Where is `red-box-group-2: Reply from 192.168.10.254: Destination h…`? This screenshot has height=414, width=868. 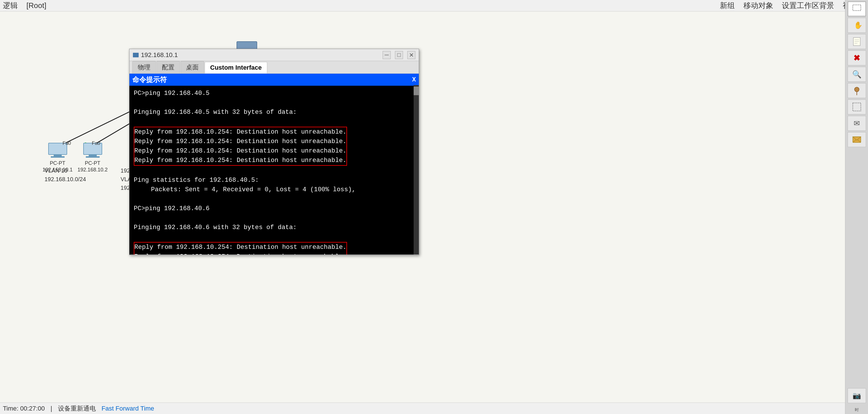 red-box-group-2: Reply from 192.168.10.254: Destination h… is located at coordinates (241, 248).